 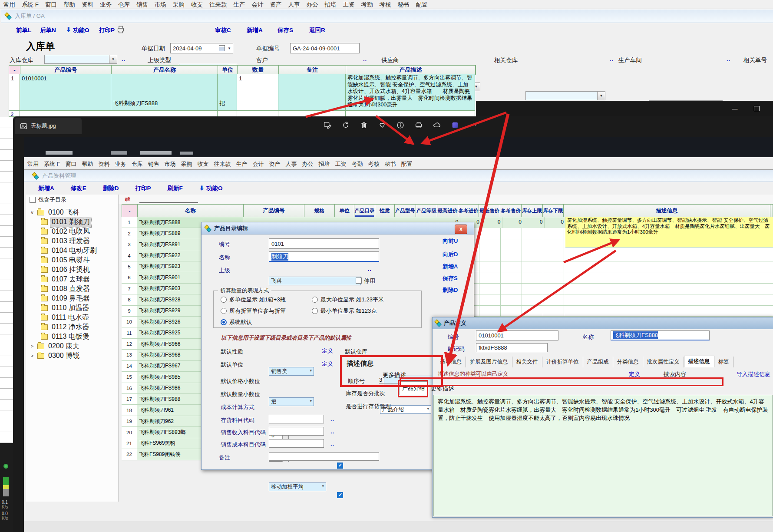 What do you see at coordinates (333, 420) in the screenshot?
I see `inventory-account-browse: ..` at bounding box center [333, 420].